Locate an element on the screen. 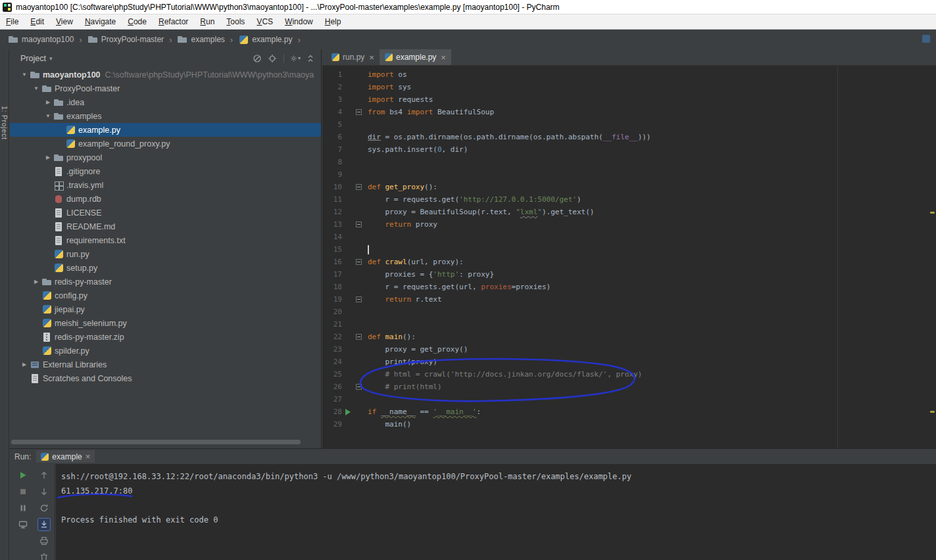  code-line-6: 6dir = os.path.dirname(os.path.dirname(o… is located at coordinates (629, 137).